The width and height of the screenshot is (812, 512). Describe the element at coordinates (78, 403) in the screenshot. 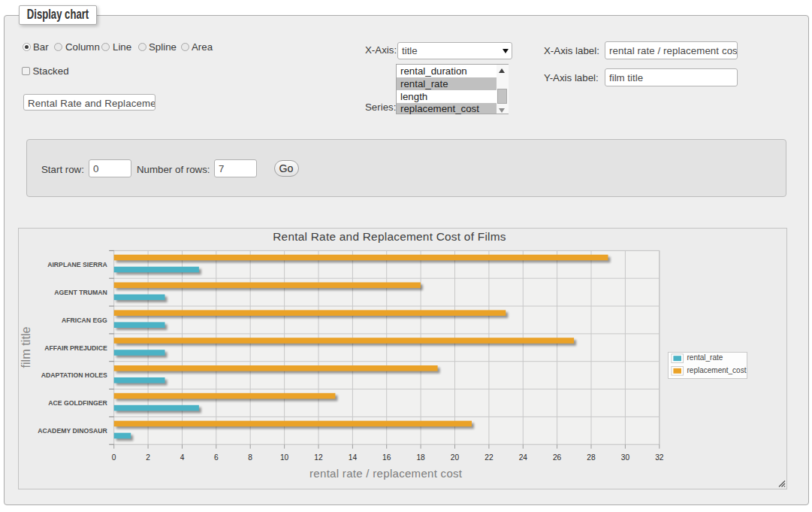

I see `svg-text: ACE GOLDFINGER` at that location.